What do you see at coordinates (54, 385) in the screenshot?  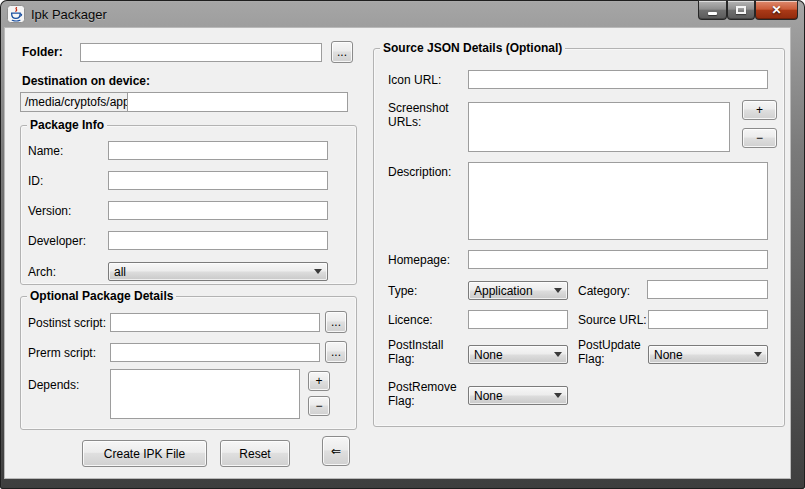 I see `depends-label: Depends:` at bounding box center [54, 385].